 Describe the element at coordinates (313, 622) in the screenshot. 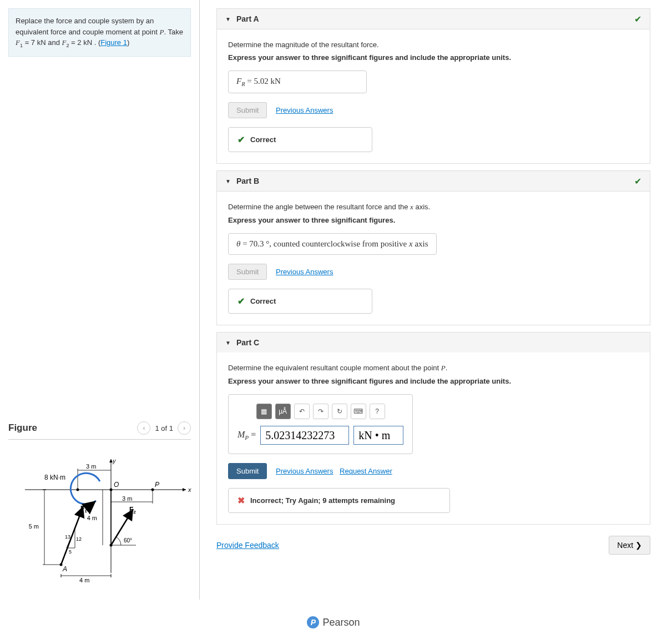

I see `pearson-p-icon: P` at that location.